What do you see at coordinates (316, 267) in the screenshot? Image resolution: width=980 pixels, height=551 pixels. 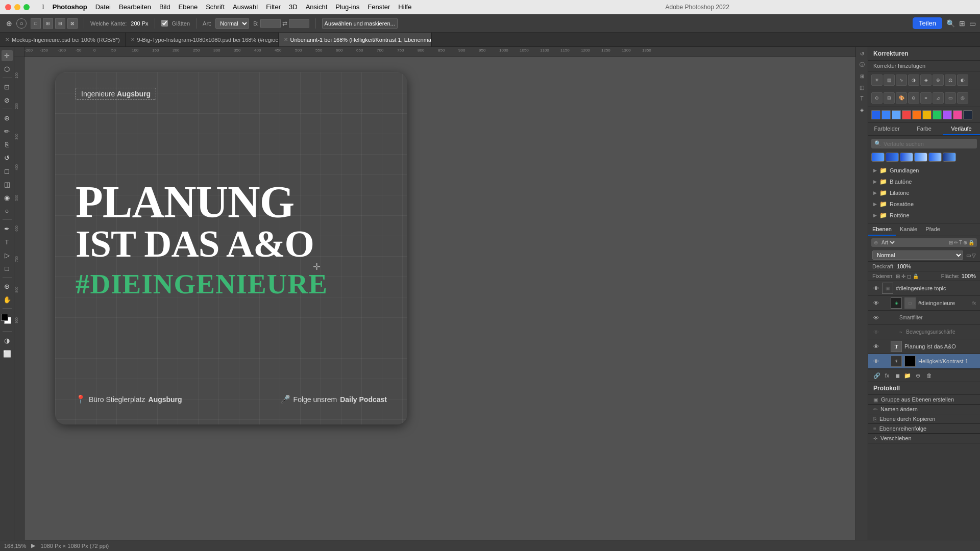 I see `move-cursor-icon: ✛` at bounding box center [316, 267].